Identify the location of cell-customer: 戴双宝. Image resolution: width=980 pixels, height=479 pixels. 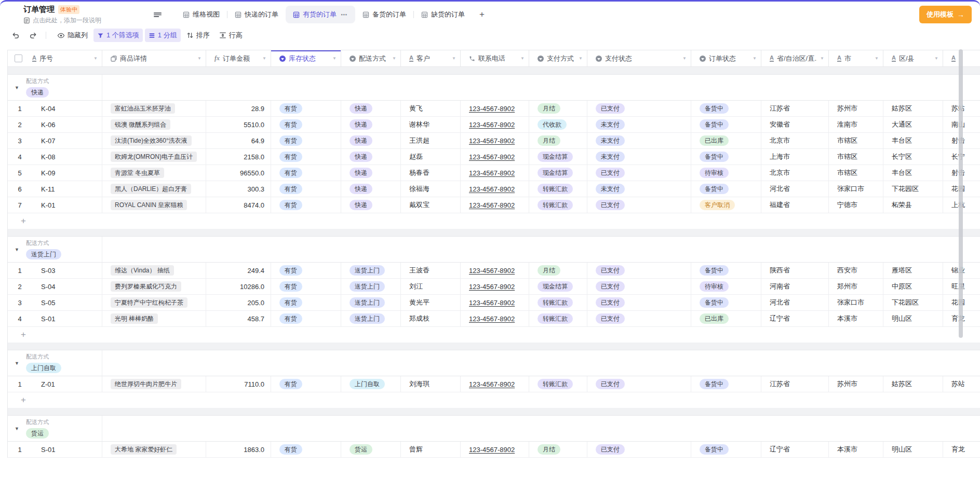
(431, 205).